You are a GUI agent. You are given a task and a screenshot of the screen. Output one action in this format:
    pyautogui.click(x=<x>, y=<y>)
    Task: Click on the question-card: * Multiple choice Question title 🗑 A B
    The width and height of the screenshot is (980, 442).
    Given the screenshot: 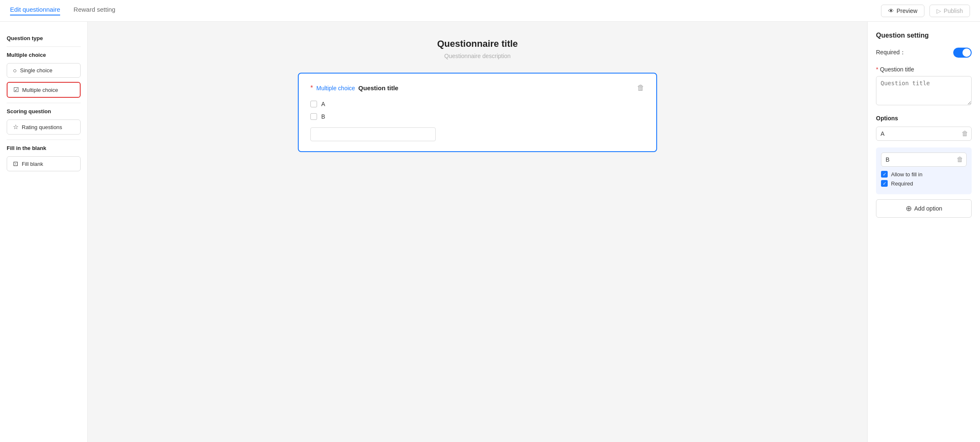 What is the action you would take?
    pyautogui.click(x=477, y=112)
    